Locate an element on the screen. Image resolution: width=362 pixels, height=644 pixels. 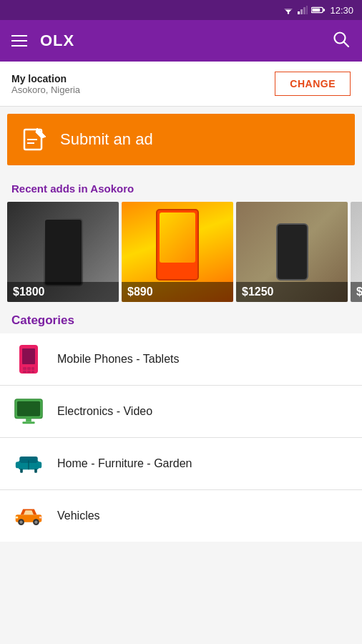
category-home-label: Home - Furniture - Garden is located at coordinates (124, 464).